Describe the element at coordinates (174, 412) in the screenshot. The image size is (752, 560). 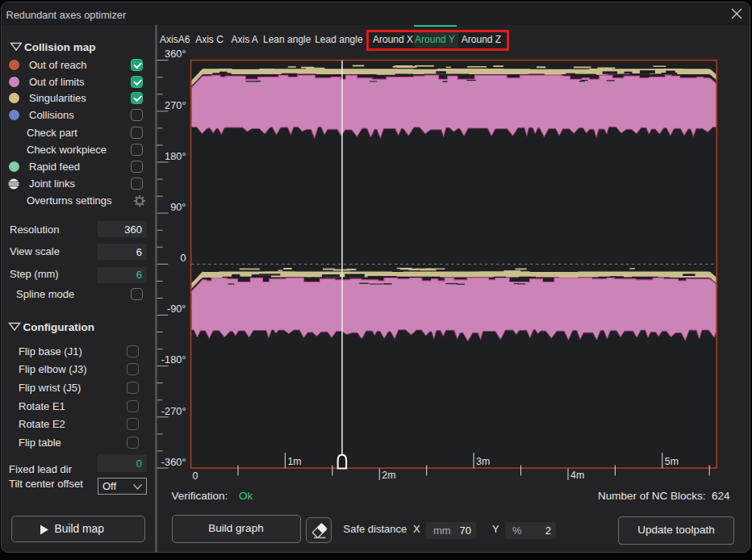
I see `svg-text: -270°` at that location.